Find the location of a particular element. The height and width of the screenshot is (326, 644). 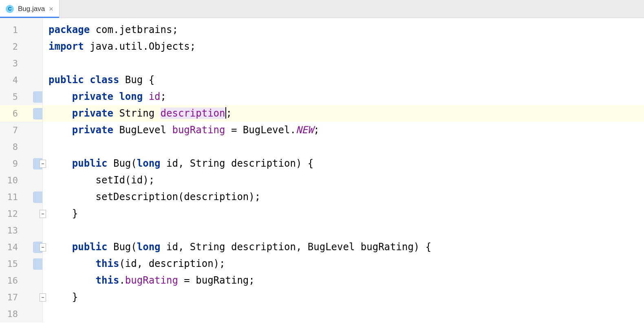

line-number: 11 is located at coordinates (21, 197).